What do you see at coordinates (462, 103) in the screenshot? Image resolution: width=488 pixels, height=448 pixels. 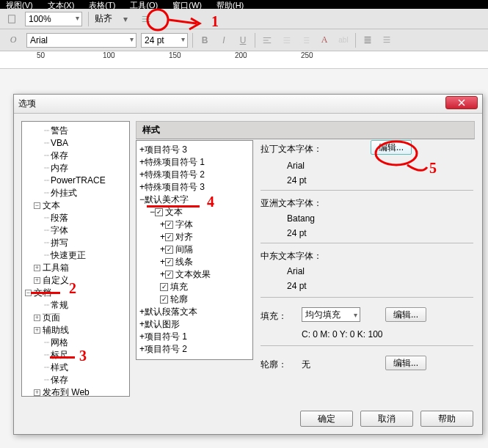 I see `close-button` at bounding box center [462, 103].